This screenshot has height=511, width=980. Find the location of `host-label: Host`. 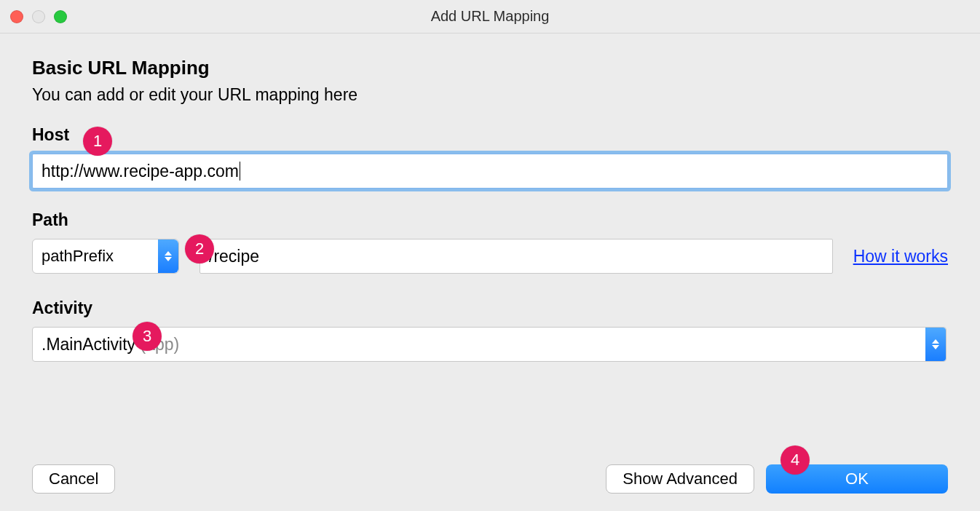

host-label: Host is located at coordinates (490, 135).